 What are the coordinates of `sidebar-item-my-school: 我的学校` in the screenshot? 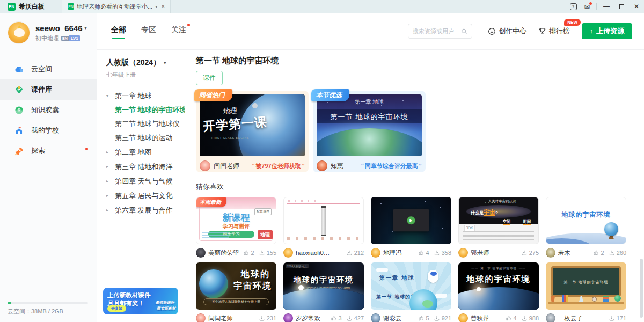 It's located at (48, 130).